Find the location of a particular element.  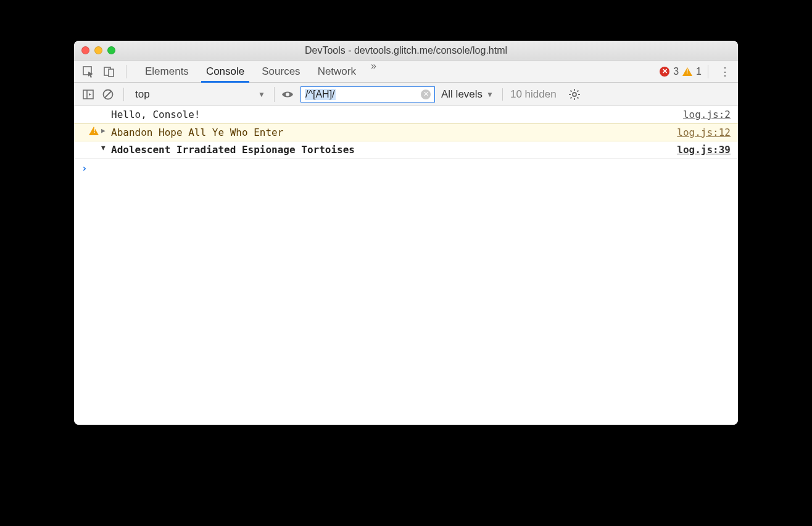

tab-elements: Elements is located at coordinates (167, 72).